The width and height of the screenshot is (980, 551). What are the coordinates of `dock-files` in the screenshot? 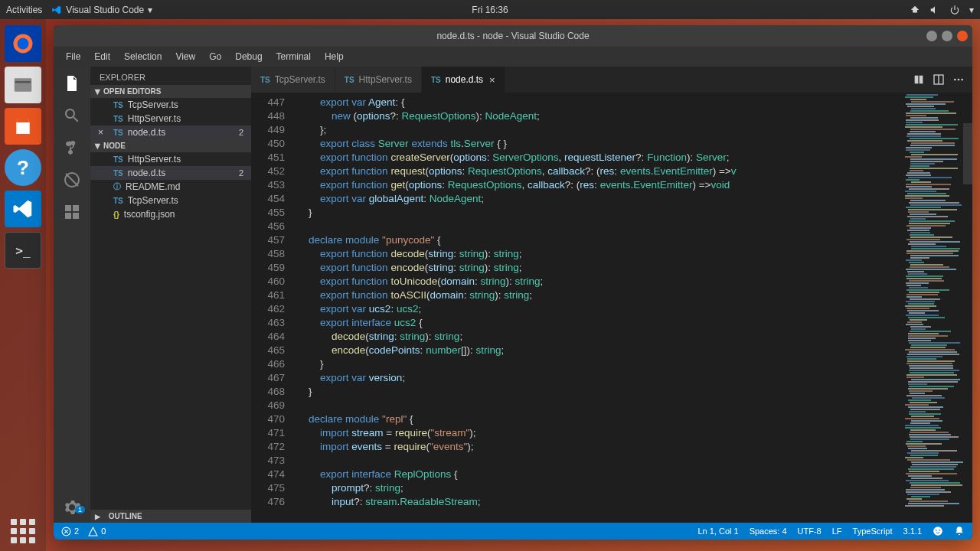 It's located at (23, 85).